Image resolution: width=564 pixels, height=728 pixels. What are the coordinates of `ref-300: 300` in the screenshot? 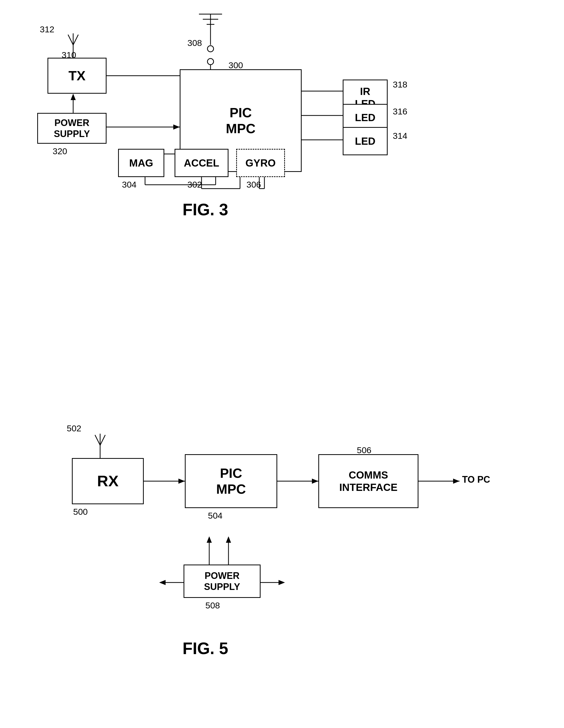 It's located at (236, 65).